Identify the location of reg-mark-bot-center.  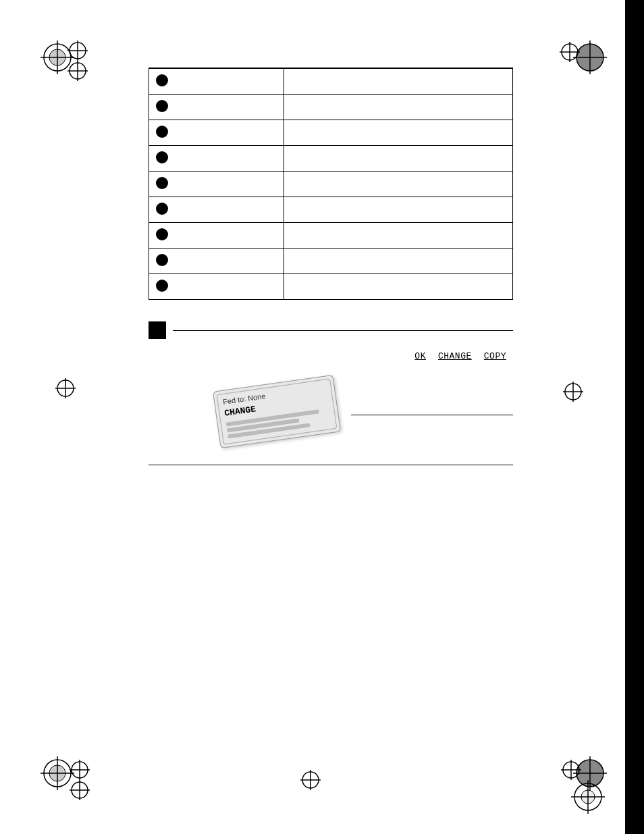
(311, 781).